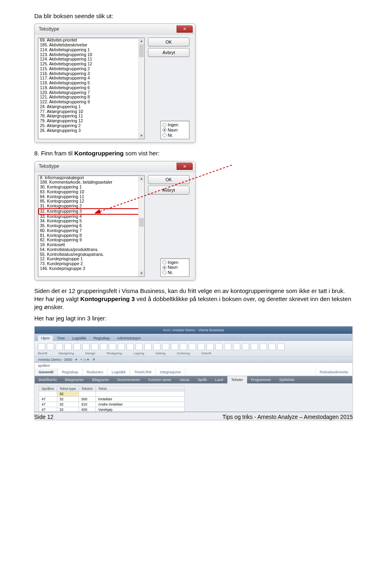  I want to click on settings-tab: Time/CRM, so click(143, 372).